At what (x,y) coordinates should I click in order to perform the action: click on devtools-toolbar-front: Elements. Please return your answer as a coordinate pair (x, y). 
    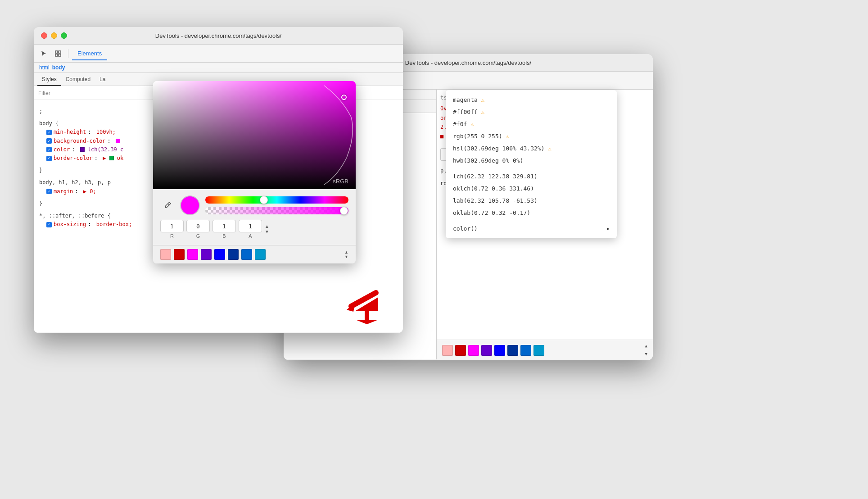
    Looking at the image, I should click on (218, 54).